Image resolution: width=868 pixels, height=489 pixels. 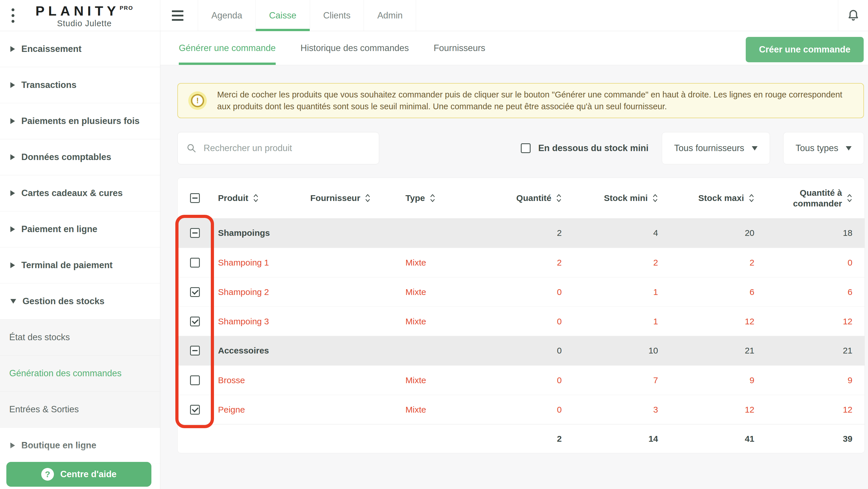 What do you see at coordinates (441, 198) in the screenshot?
I see `col-header-type: Type` at bounding box center [441, 198].